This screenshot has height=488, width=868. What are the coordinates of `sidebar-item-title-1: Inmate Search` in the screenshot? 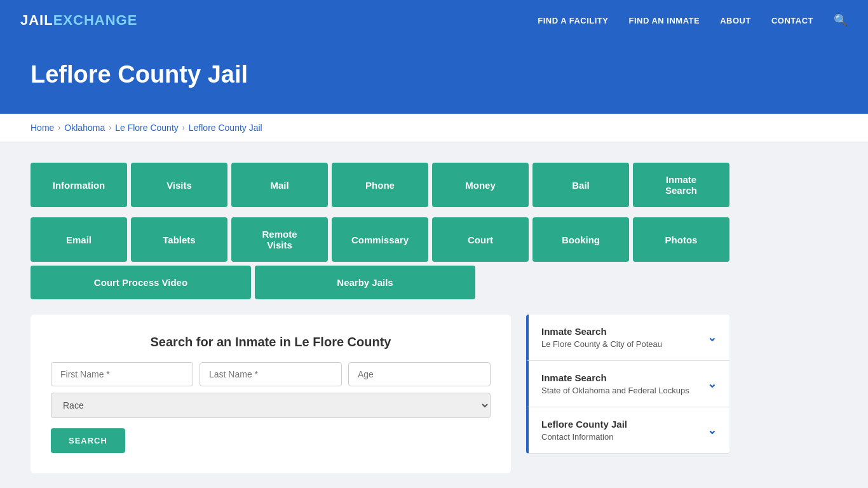 It's located at (602, 332).